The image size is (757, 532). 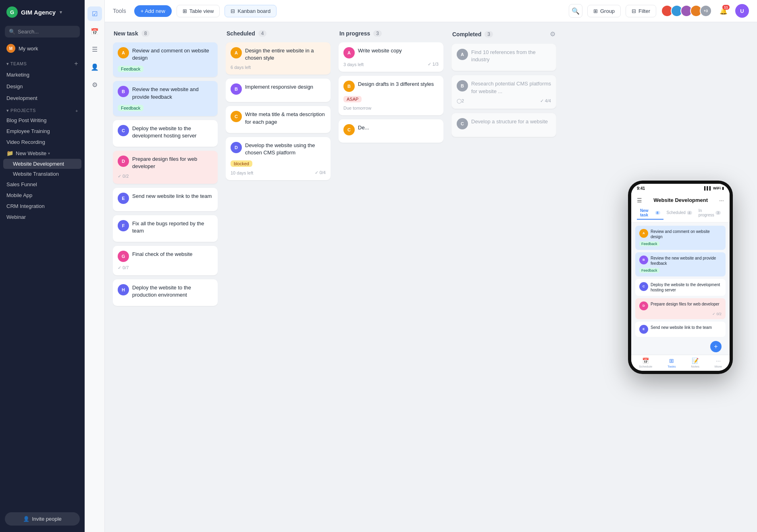 What do you see at coordinates (709, 213) in the screenshot?
I see `phone-tab-in-progress: In progress 3` at bounding box center [709, 213].